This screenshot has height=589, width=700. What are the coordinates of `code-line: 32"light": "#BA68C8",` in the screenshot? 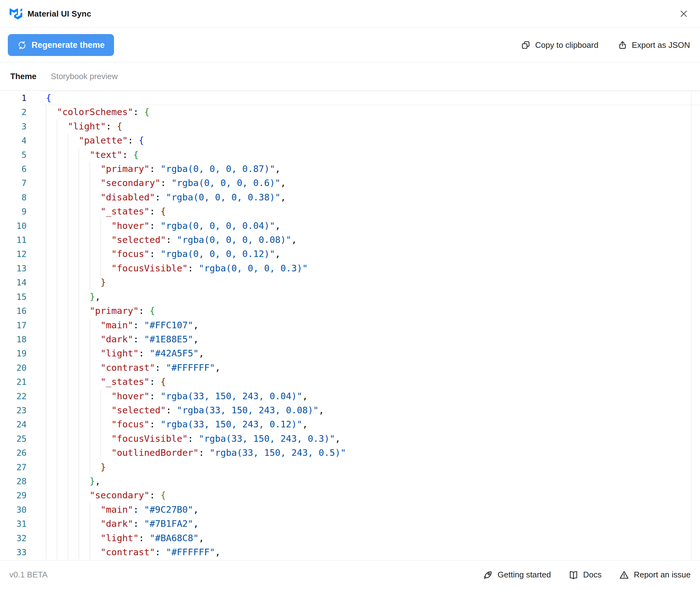 It's located at (350, 538).